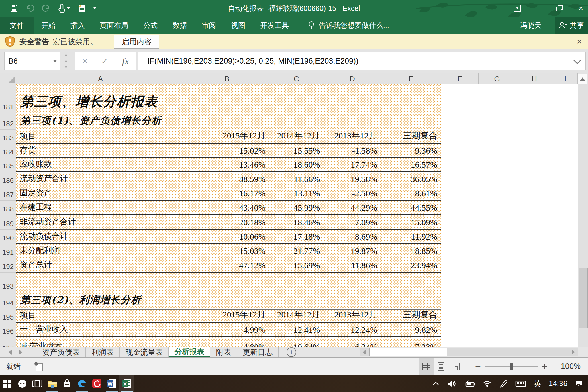 Image resolution: width=588 pixels, height=392 pixels. Describe the element at coordinates (100, 193) in the screenshot. I see `cell-A187: 固定资产` at that location.